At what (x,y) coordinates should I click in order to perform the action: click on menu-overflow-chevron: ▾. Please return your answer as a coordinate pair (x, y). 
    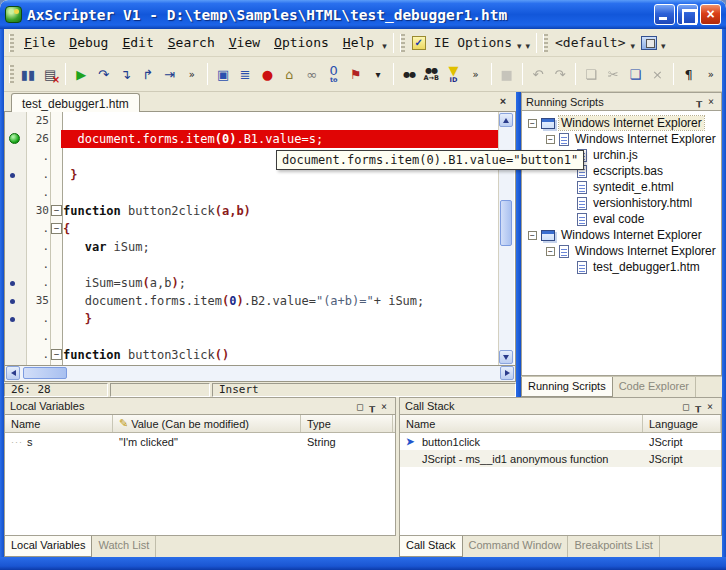
    Looking at the image, I should click on (386, 43).